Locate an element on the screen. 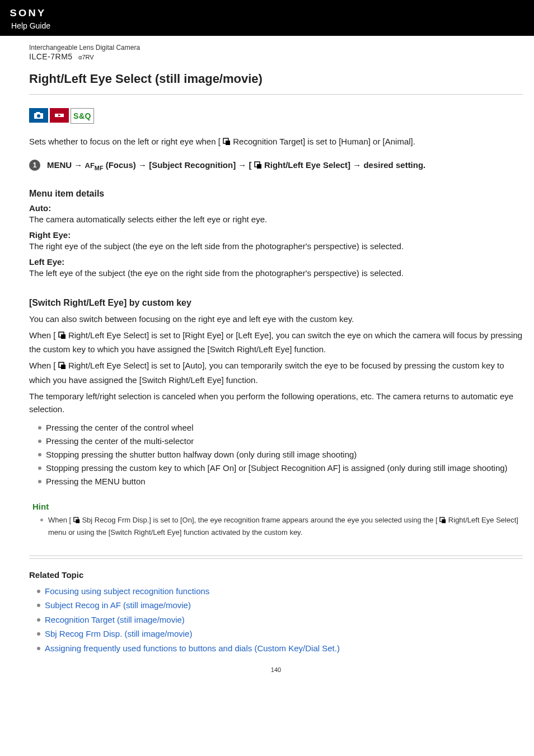 This screenshot has width=534, height=756. option-auto-name: Auto: is located at coordinates (276, 208).